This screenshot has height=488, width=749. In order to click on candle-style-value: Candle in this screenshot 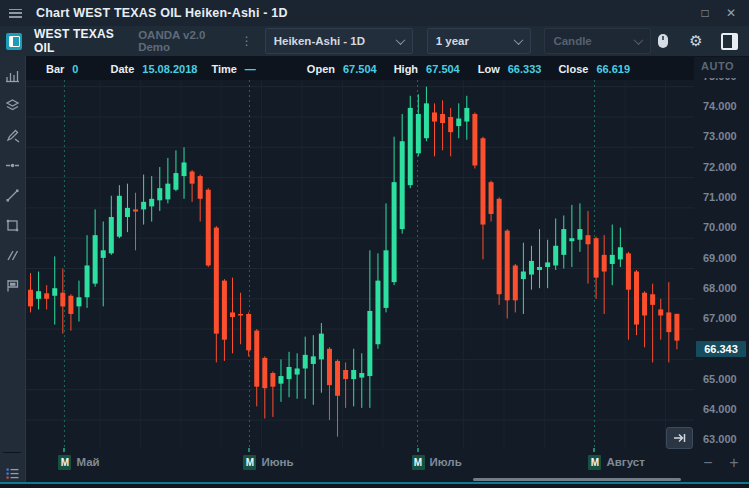, I will do `click(572, 41)`.